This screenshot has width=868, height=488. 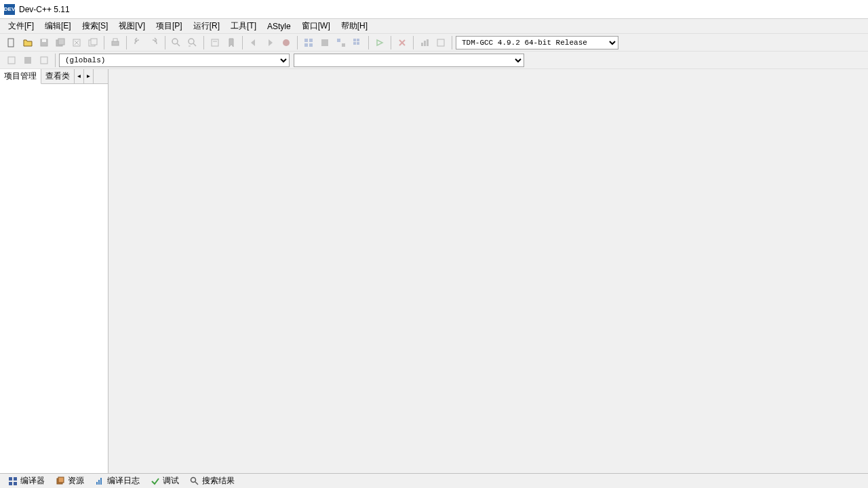 I want to click on compile-button, so click(x=309, y=43).